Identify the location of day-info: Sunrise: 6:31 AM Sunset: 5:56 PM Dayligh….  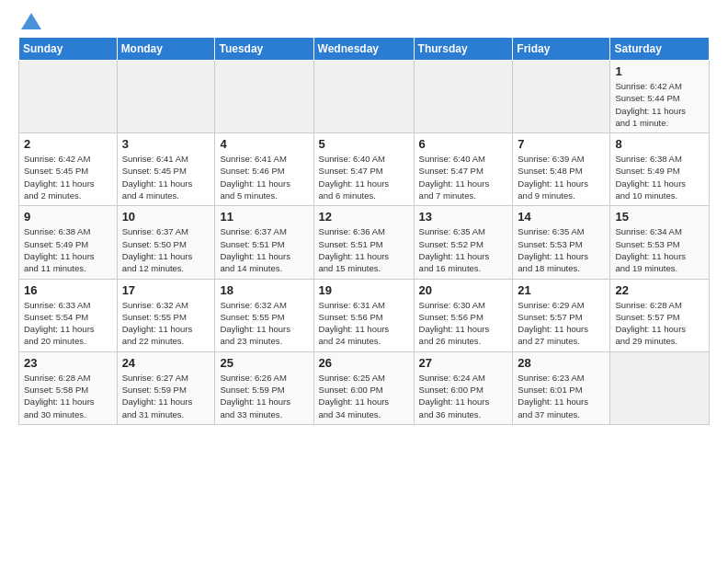
(364, 324).